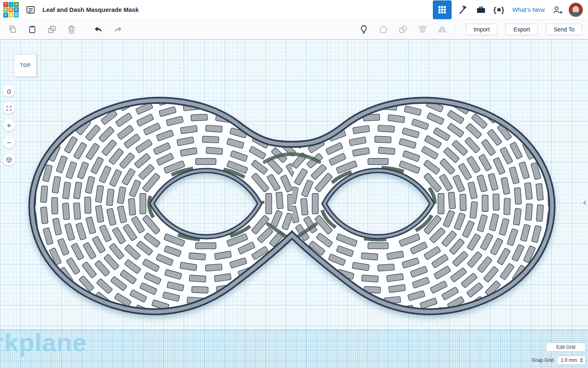 This screenshot has width=588, height=368. Describe the element at coordinates (11, 4) in the screenshot. I see `logo-tile: I` at that location.